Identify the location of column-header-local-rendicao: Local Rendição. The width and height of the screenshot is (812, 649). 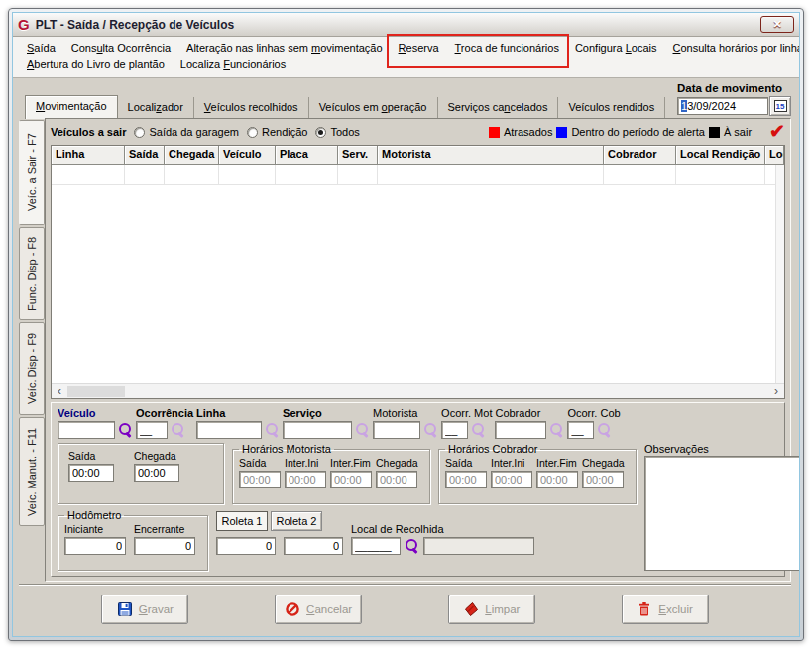
(721, 156).